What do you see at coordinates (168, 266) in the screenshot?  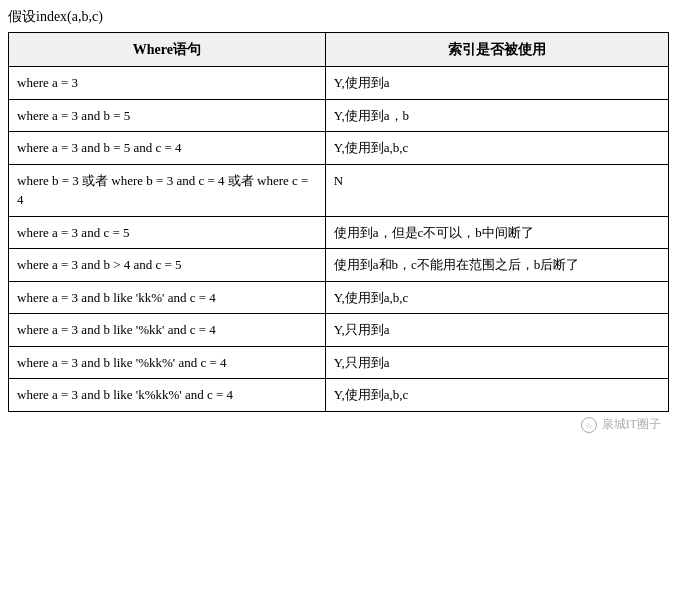 I see `where-cell: where a = 3 and b > 4 and c = 5` at bounding box center [168, 266].